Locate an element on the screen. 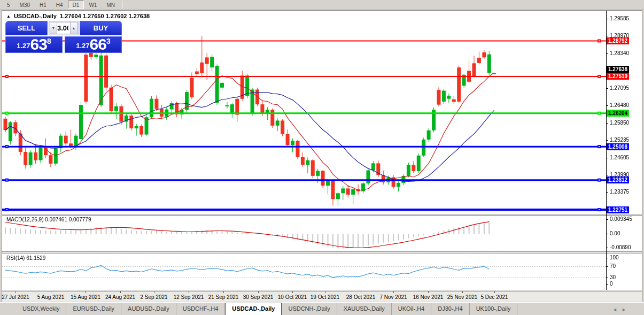  price-axis-tick: 1.28340 is located at coordinates (619, 53).